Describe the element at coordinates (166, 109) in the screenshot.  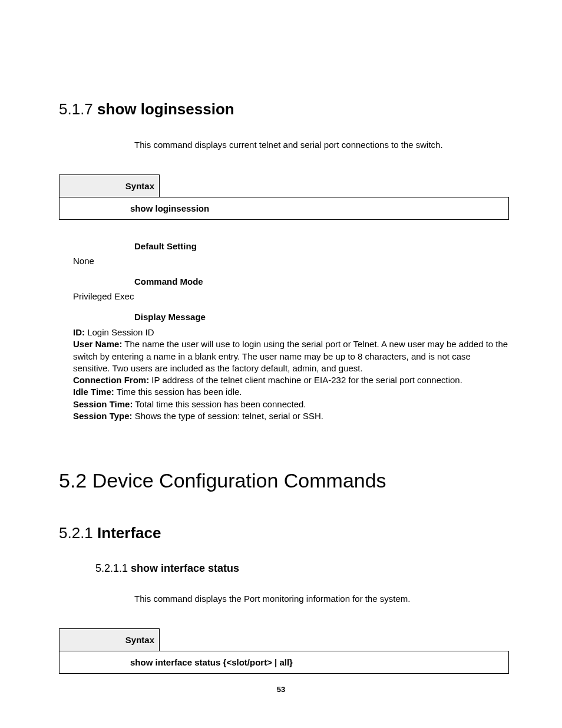
I see `heading-title: show loginsession` at that location.